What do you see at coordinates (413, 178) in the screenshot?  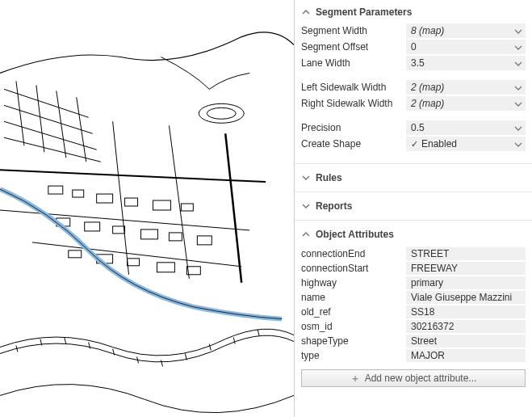 I see `section-rules: Rules` at bounding box center [413, 178].